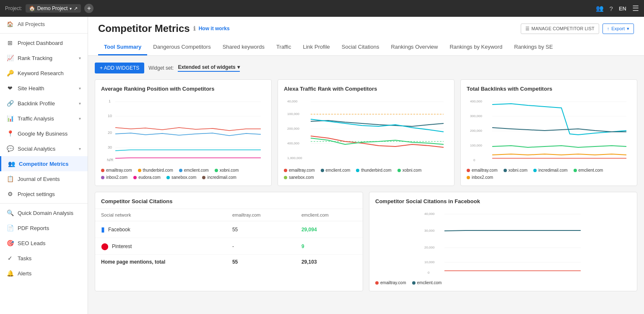 The width and height of the screenshot is (644, 314). I want to click on help-icon: ?, so click(611, 8).